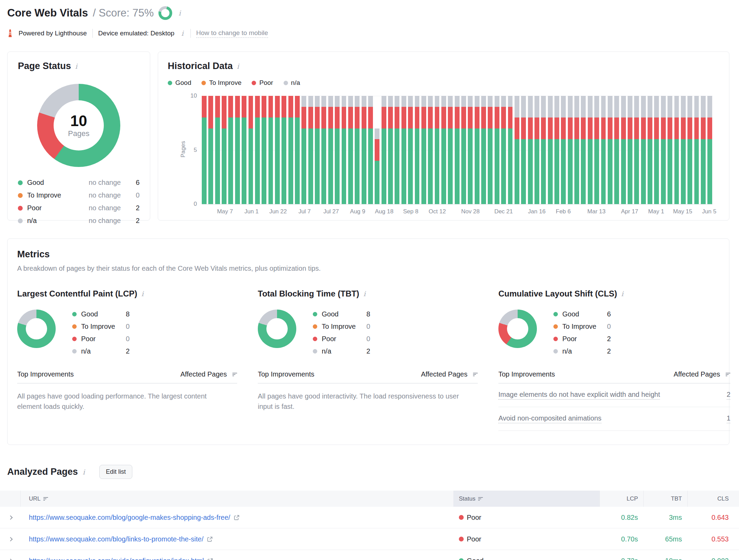 The image size is (739, 560). I want to click on cls-column-header: CLS, so click(713, 499).